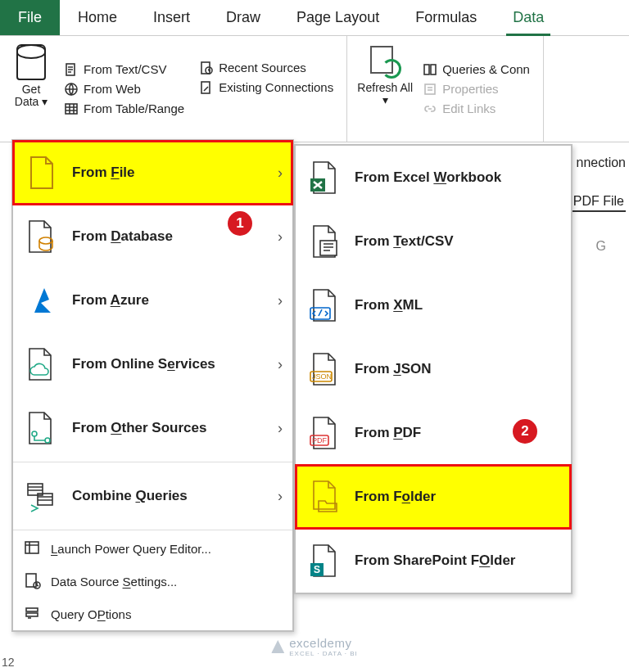 The height and width of the screenshot is (672, 629). What do you see at coordinates (528, 18) in the screenshot?
I see `tab-data-label: Data` at bounding box center [528, 18].